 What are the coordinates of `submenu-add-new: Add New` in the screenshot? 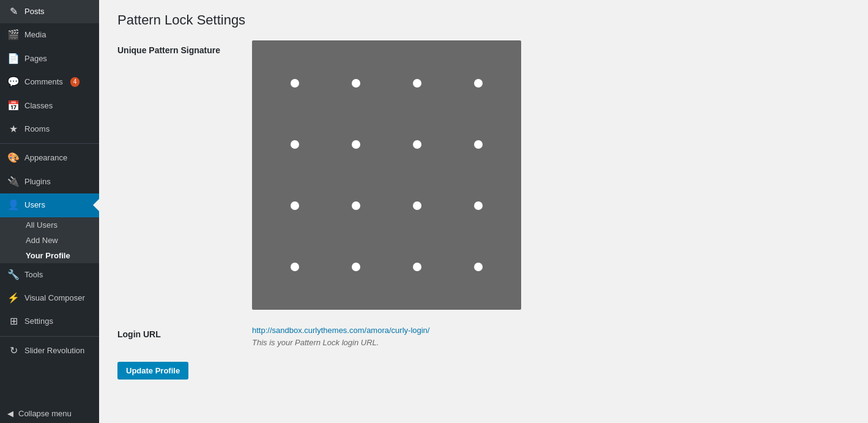 It's located at (50, 240).